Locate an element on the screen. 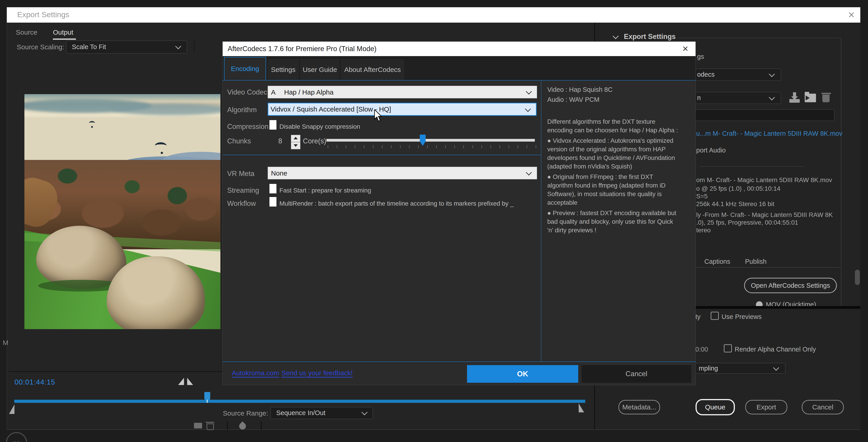 The width and height of the screenshot is (868, 442). mouse-cursor is located at coordinates (378, 116).